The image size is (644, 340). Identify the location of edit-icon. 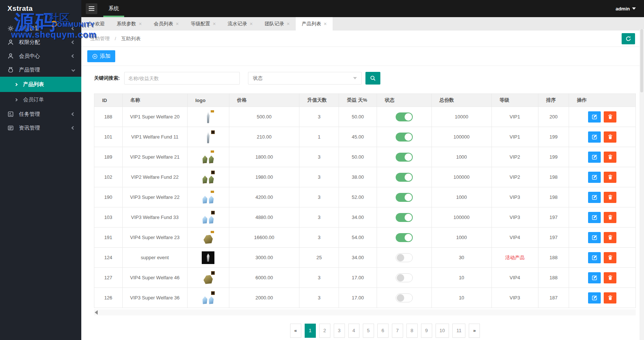
(594, 177).